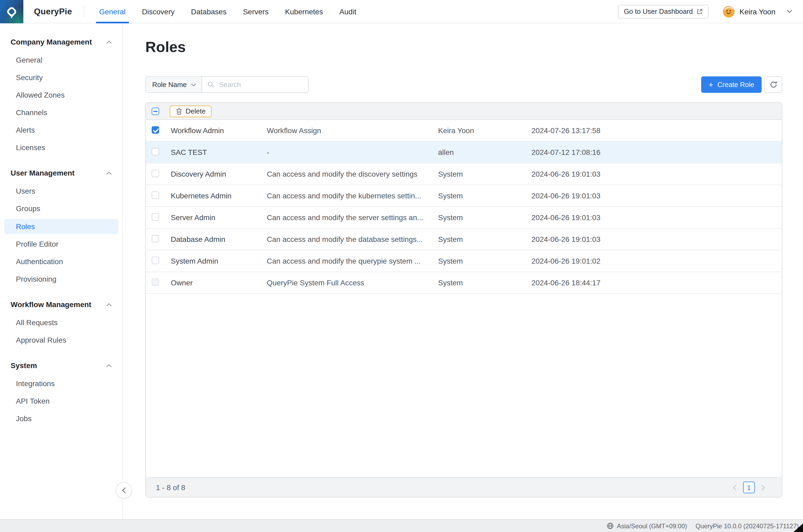 The width and height of the screenshot is (803, 532). I want to click on sidebar-section-header-company-management: Company Management, so click(61, 42).